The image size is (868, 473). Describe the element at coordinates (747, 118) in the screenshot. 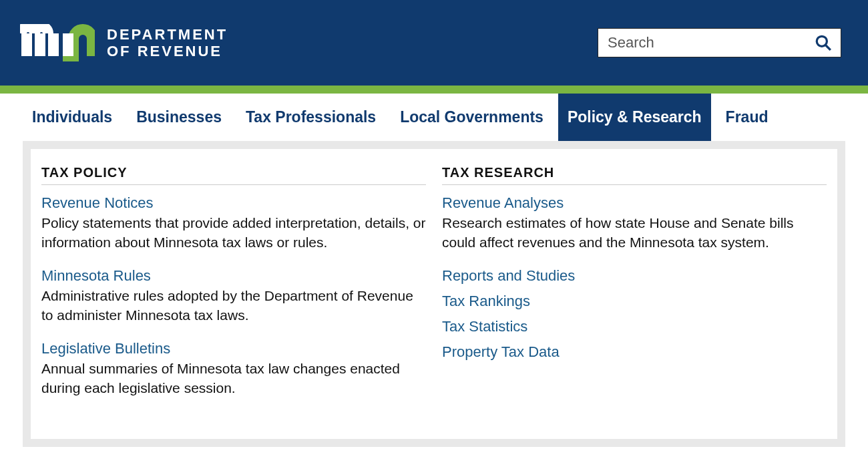

I see `nav-fraud: Fraud` at that location.